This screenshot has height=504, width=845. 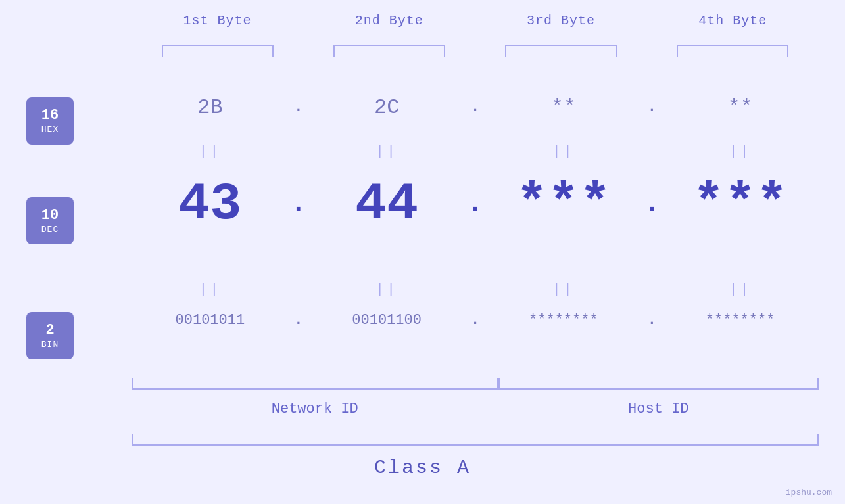 I want to click on badge-dec-num: 10, so click(x=50, y=216).